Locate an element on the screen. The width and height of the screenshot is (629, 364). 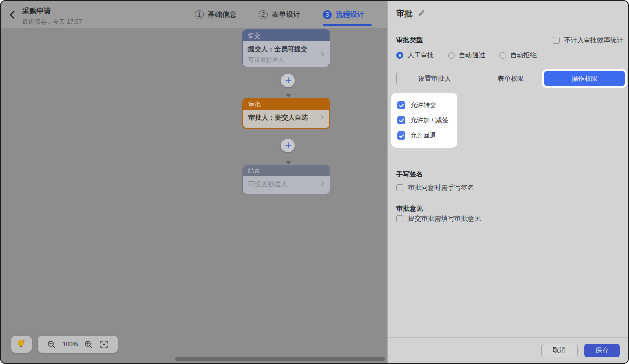
submit-node-subtitle: 可设置抄送人 is located at coordinates (280, 60).